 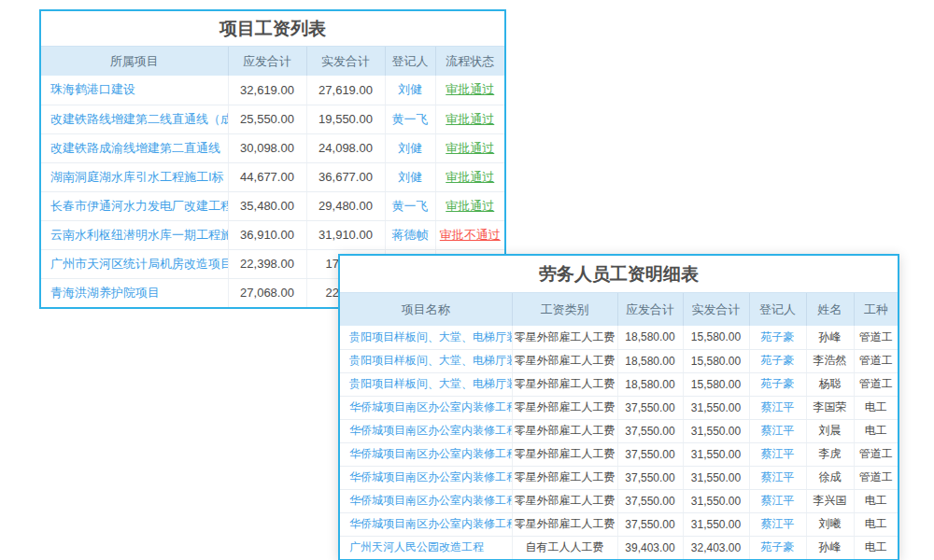 What do you see at coordinates (618, 310) in the screenshot?
I see `labor-salary-header-row: 项目名称工资类别应发合计实发合计登记人姓名工种` at bounding box center [618, 310].